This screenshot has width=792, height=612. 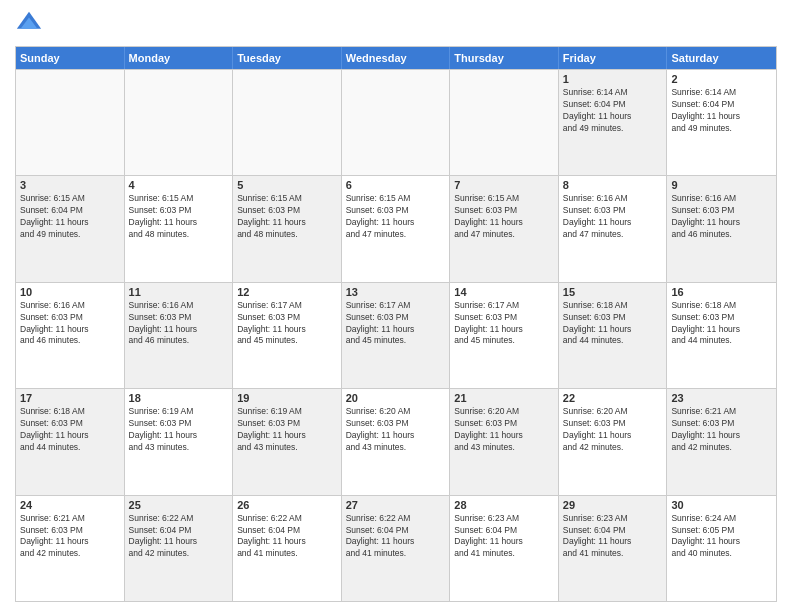 What do you see at coordinates (70, 398) in the screenshot?
I see `day-number: 17` at bounding box center [70, 398].